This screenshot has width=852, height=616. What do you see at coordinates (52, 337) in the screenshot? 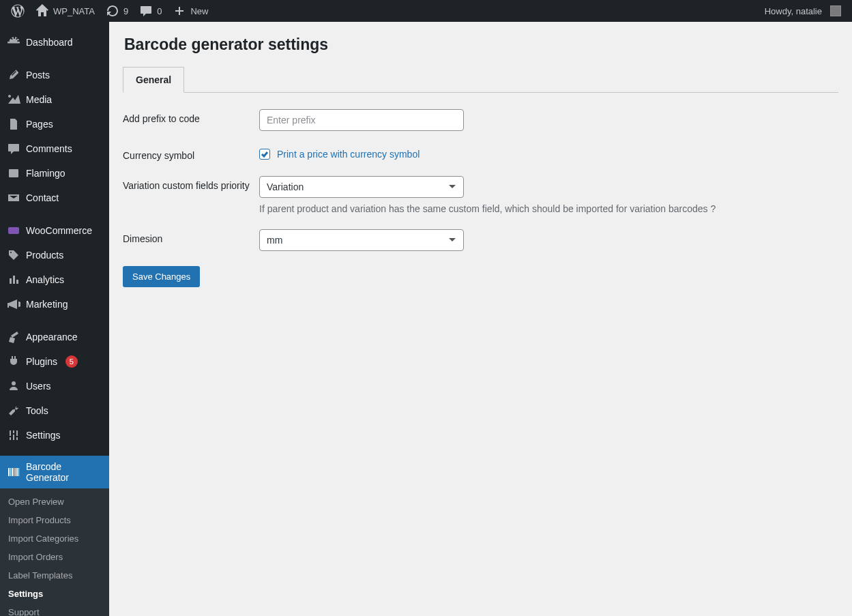
I see `menu-label: Appearance` at bounding box center [52, 337].